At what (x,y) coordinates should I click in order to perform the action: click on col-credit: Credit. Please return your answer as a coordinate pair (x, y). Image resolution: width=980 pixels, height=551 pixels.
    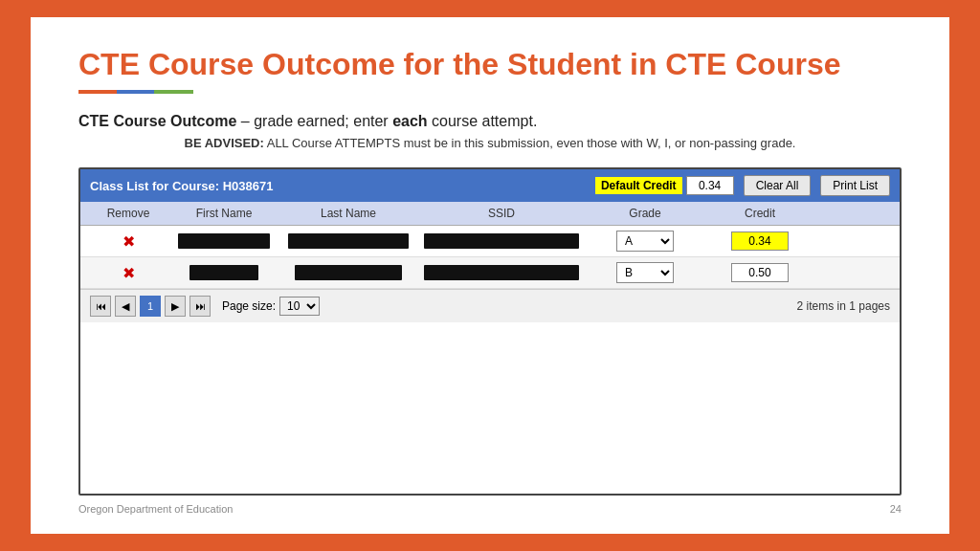
    Looking at the image, I should click on (760, 213).